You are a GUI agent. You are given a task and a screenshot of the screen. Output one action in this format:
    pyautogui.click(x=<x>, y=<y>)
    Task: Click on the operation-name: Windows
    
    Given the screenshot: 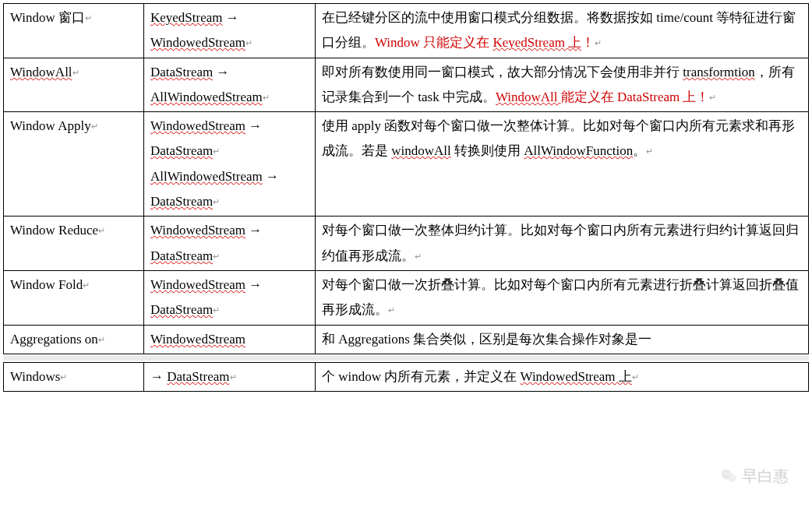 What is the action you would take?
    pyautogui.click(x=35, y=377)
    